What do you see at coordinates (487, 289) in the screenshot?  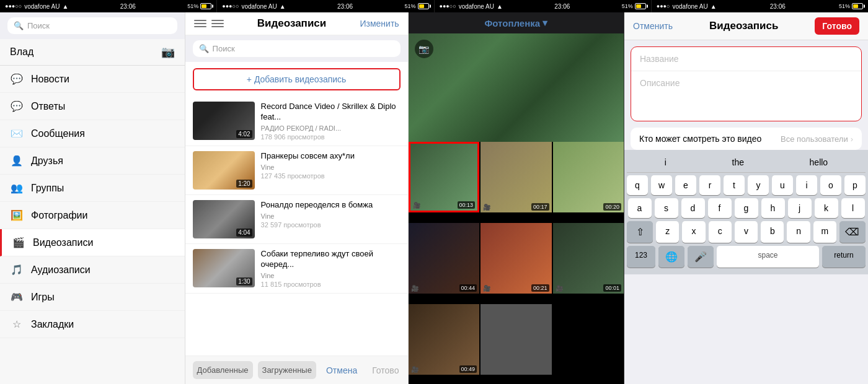 I see `video-icon: 🎥` at bounding box center [487, 289].